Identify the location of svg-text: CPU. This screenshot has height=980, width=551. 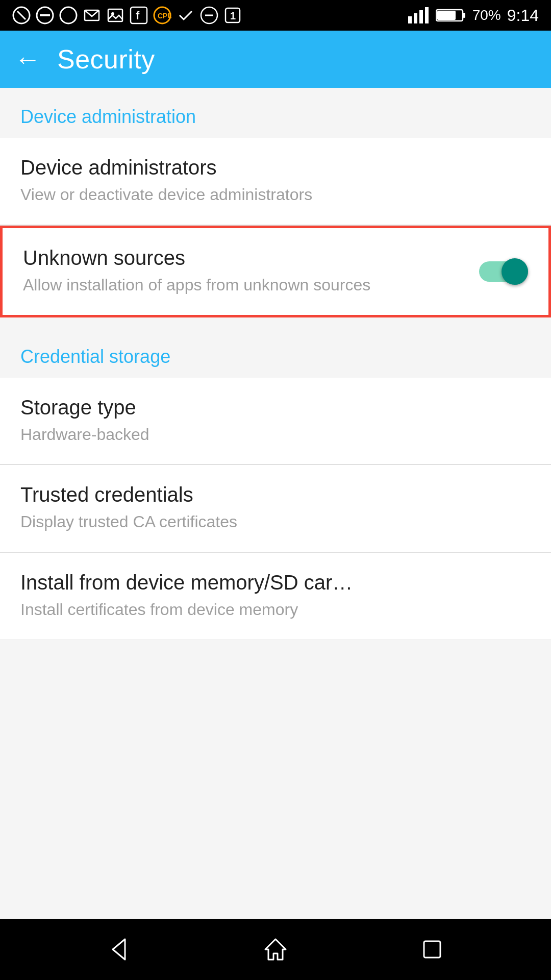
(164, 16).